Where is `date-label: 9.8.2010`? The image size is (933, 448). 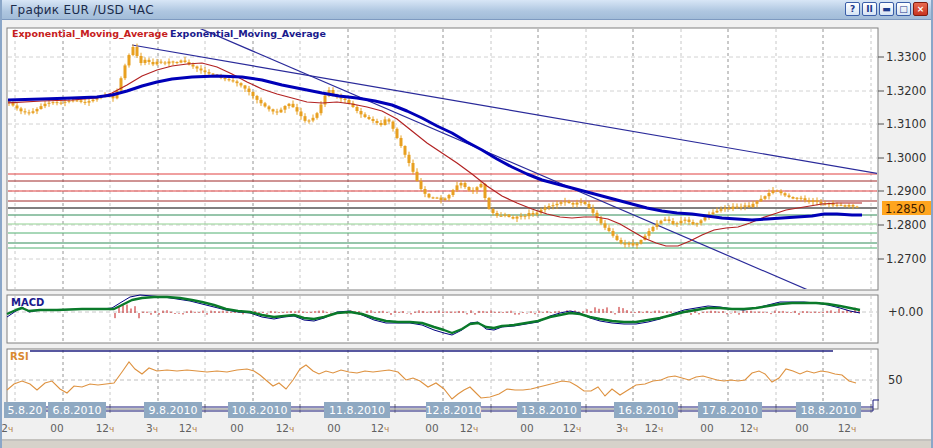
date-label: 9.8.2010 is located at coordinates (174, 410).